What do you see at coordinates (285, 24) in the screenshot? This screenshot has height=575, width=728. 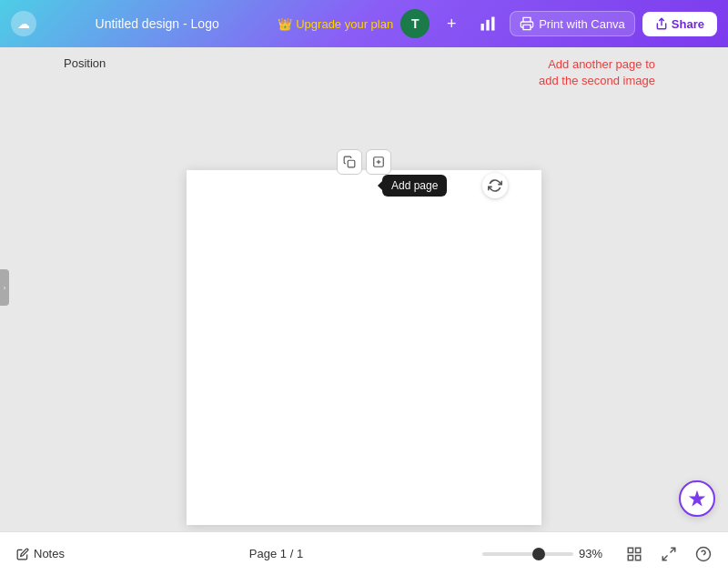 I see `crown-icon: 👑` at bounding box center [285, 24].